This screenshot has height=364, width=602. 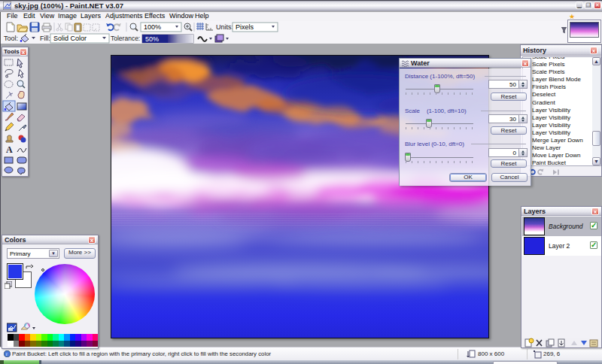 What do you see at coordinates (152, 39) in the screenshot?
I see `svg-text: 50%` at bounding box center [152, 39].